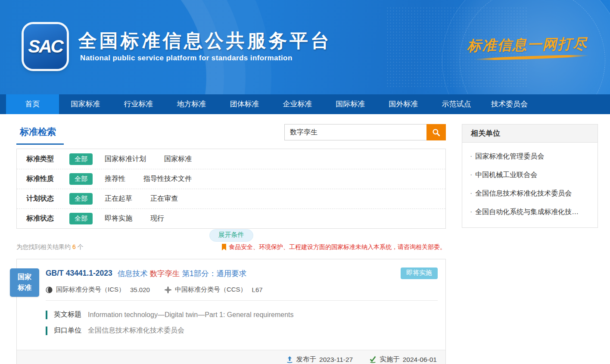  I want to click on main-nav: 首页 国家标准 行业标准 地方标准 团体标准 企业标准 国际标准 国外标准 示范…, so click(305, 104).